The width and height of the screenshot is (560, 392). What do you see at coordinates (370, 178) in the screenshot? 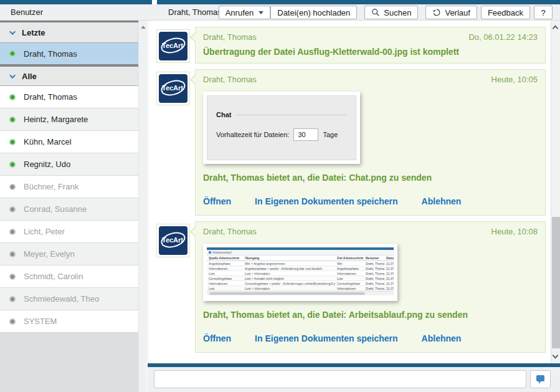
I see `file-offer-text: Draht, Thomas bietet an, die Datei: Chat…` at bounding box center [370, 178].